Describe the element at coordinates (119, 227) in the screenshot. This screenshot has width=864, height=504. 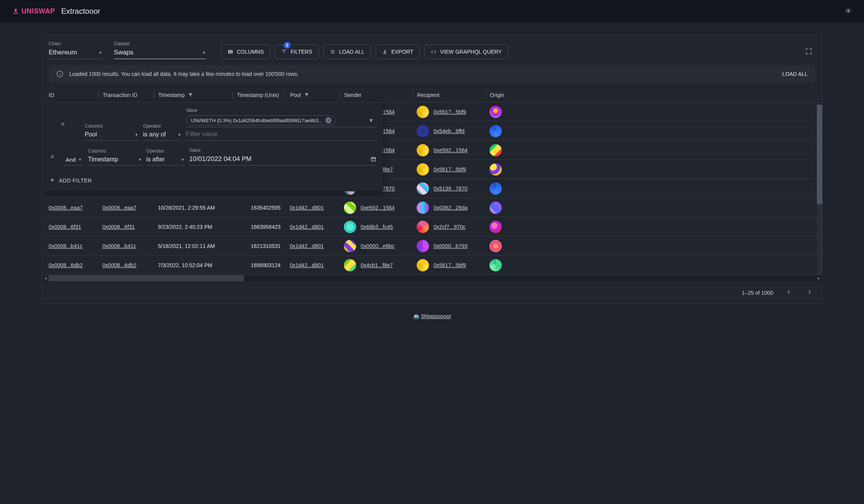
I see `tx-link: 0x0008...6f31` at that location.